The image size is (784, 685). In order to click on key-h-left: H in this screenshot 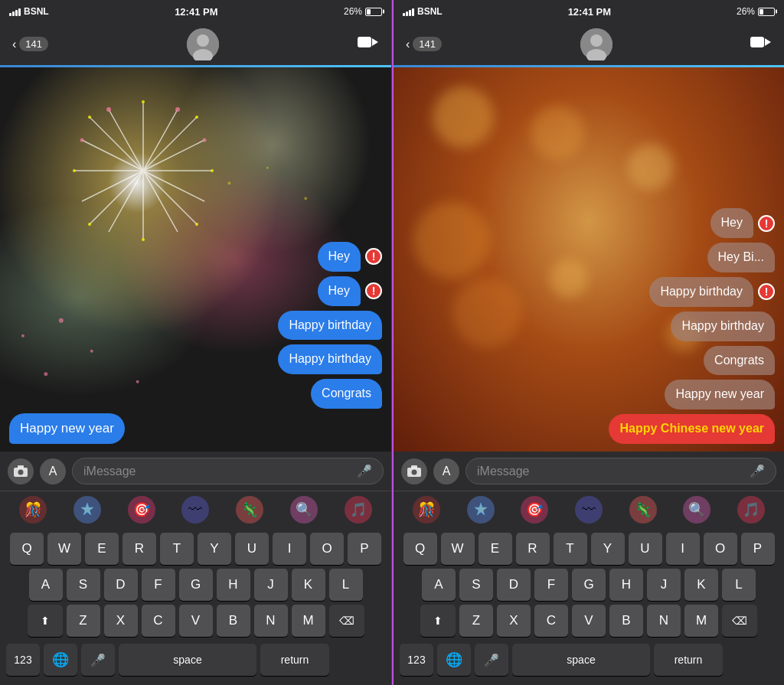, I will do `click(234, 585)`.